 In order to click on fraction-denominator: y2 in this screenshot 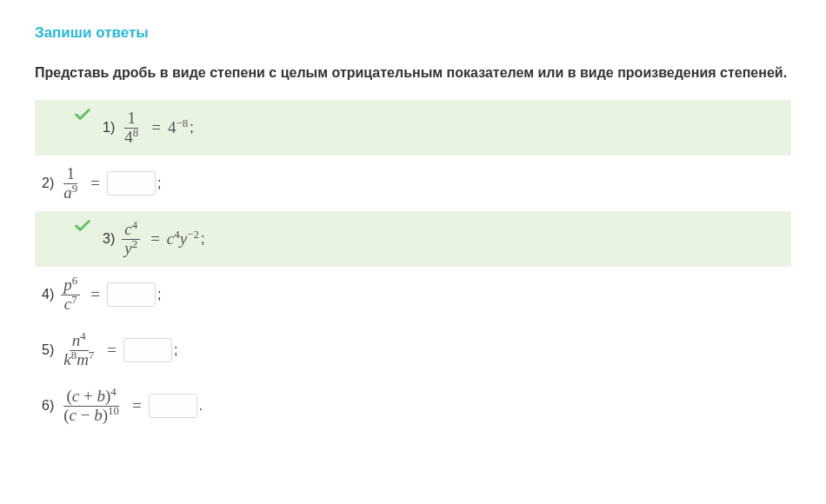, I will do `click(130, 249)`.